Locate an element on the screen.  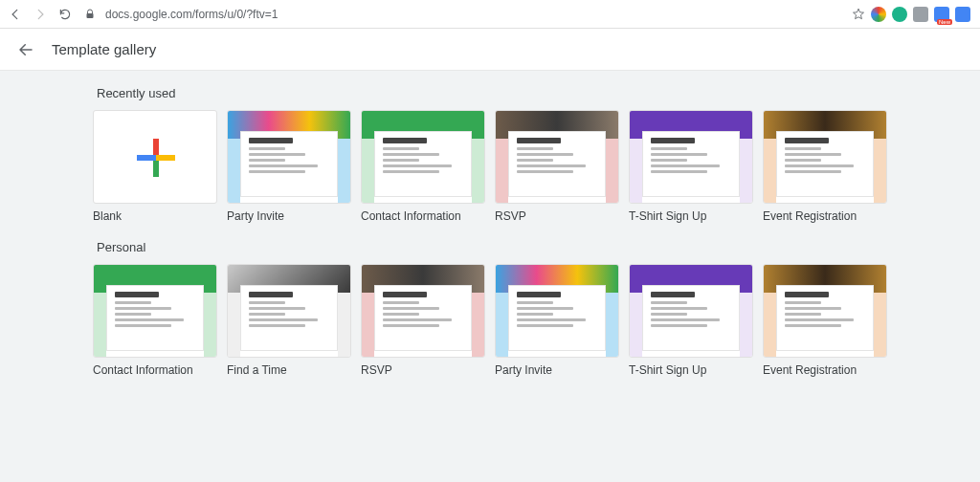
gallery-back-button is located at coordinates (26, 50).